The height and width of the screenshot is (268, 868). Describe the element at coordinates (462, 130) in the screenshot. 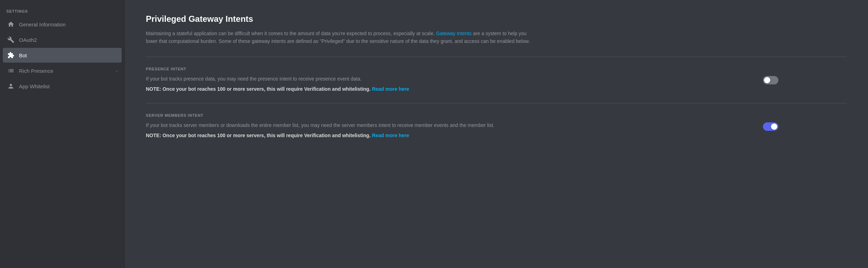

I see `server-members-intent-row: If your bot tracks server members or dow…` at that location.